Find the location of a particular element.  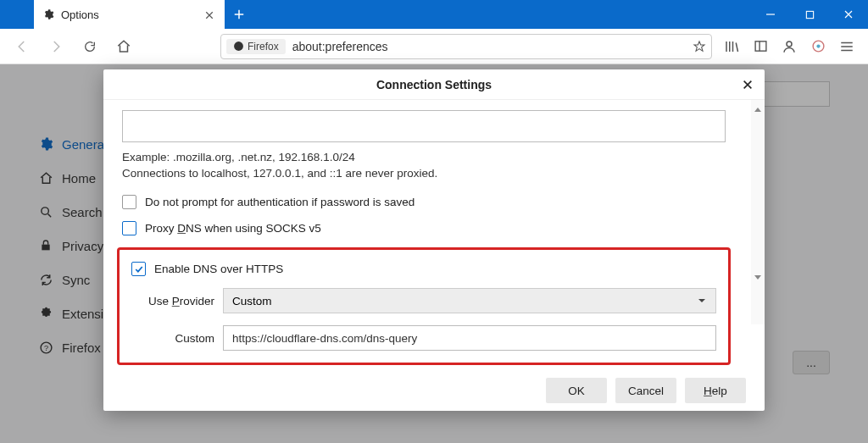

checkbox-row-noprompt: Do not prompt for authentication if pass… is located at coordinates (437, 202).